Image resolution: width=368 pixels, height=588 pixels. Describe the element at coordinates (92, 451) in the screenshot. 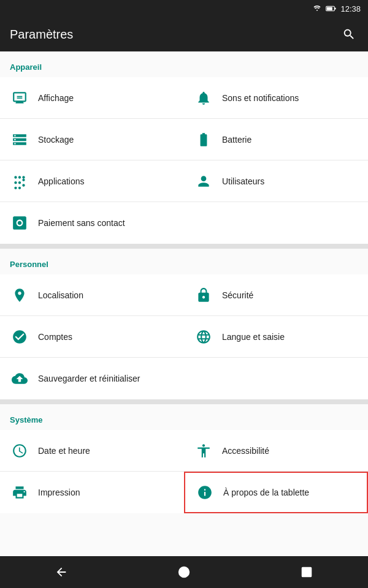

I see `settings-item-date: Date et heure` at that location.